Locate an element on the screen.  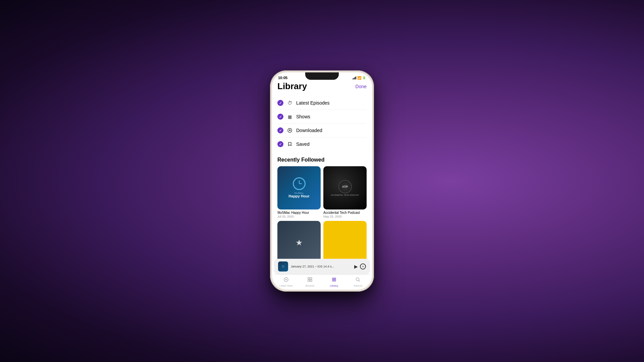
library-item-downloaded: Downloaded is located at coordinates (322, 131).